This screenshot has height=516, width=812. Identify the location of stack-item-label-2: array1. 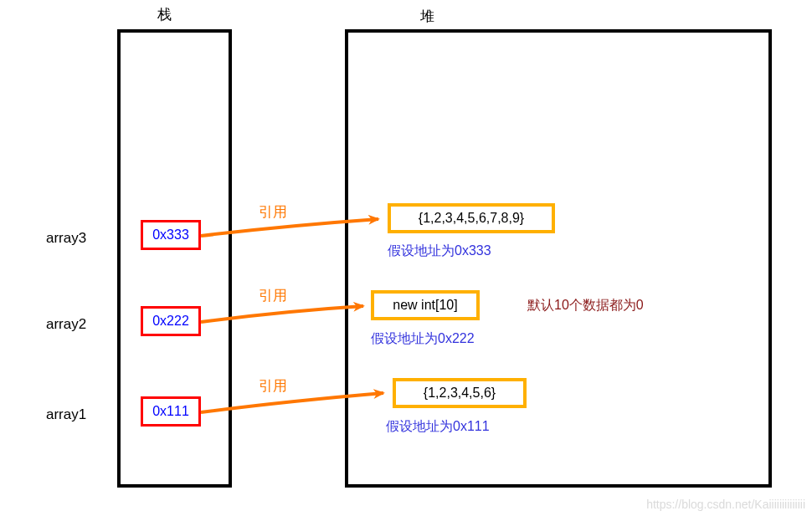
(66, 415).